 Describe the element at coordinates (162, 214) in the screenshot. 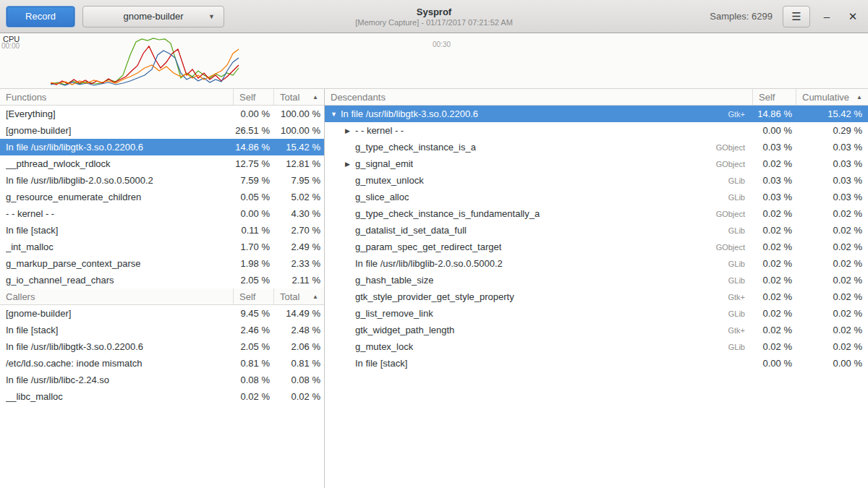

I see `table-row: - - kernel - -0.00 %4.30 %` at that location.